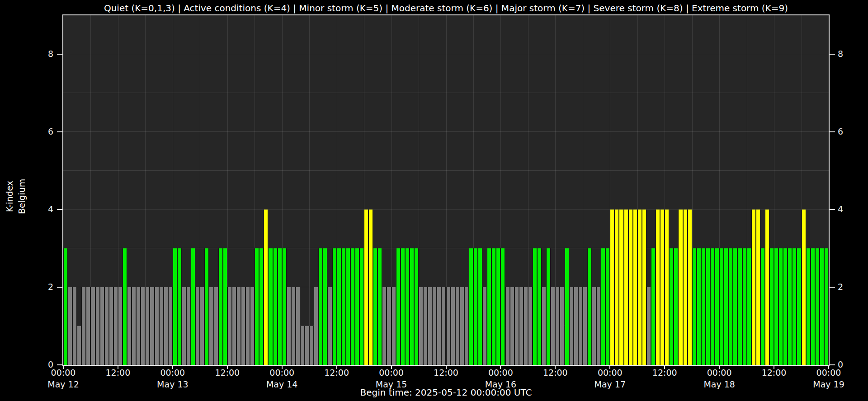 This screenshot has width=868, height=401. Describe the element at coordinates (22, 196) in the screenshot. I see `y-axis-label-line2: Belgium` at that location.